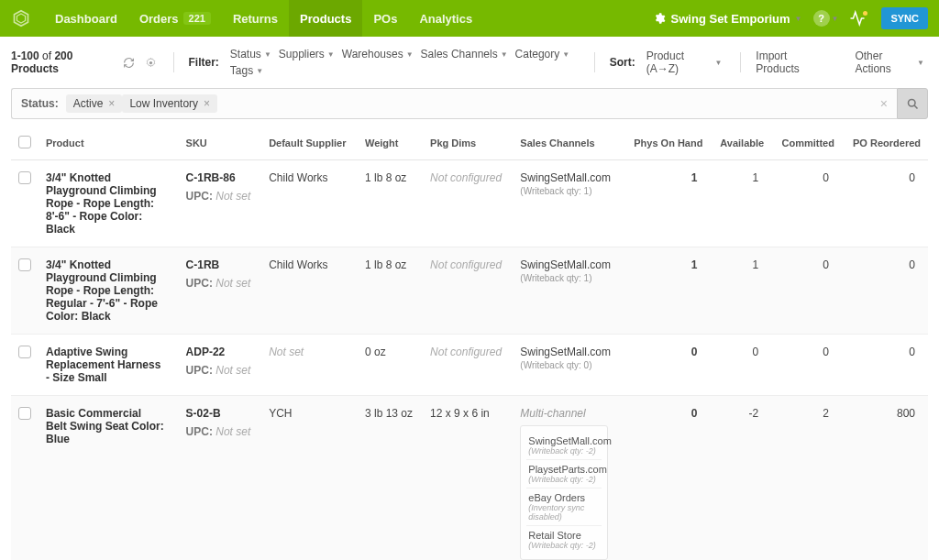 This screenshot has width=939, height=560. What do you see at coordinates (727, 18) in the screenshot?
I see `company-menu: Swing Set Emporium ▼` at bounding box center [727, 18].